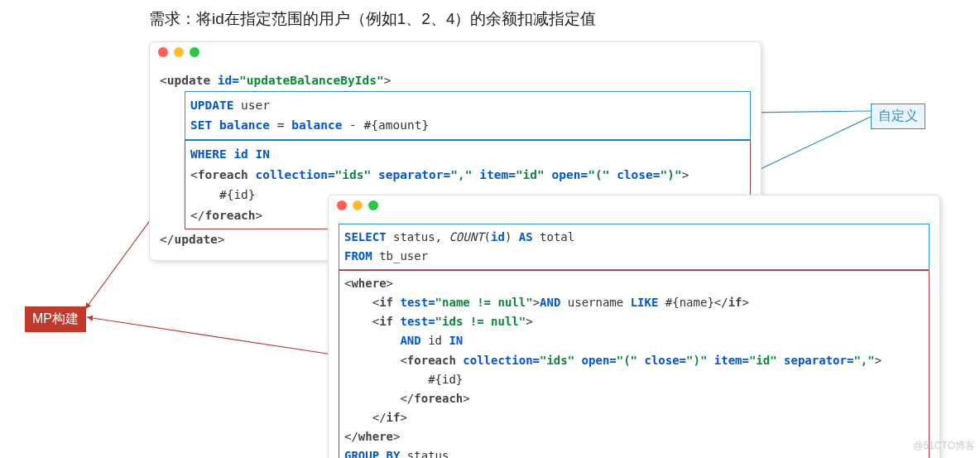 The height and width of the screenshot is (458, 980). I want to click on watermark: @51CTO博客, so click(944, 446).